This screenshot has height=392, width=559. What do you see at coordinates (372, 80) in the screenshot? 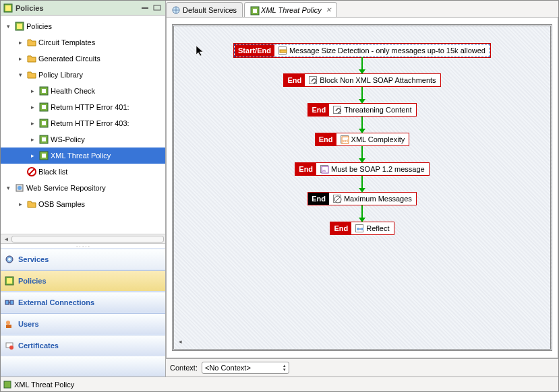
I see `node-body: Block Non XML SOAP Attachments` at bounding box center [372, 80].